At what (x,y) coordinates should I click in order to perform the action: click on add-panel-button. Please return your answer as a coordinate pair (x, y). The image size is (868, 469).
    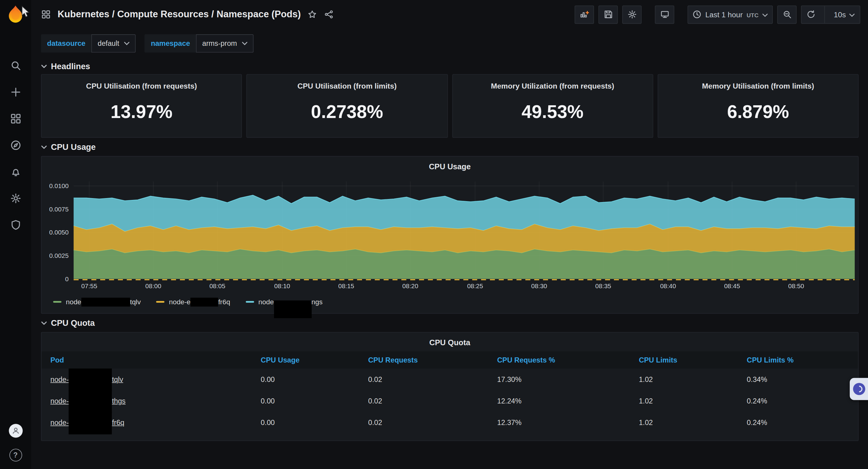
    Looking at the image, I should click on (584, 14).